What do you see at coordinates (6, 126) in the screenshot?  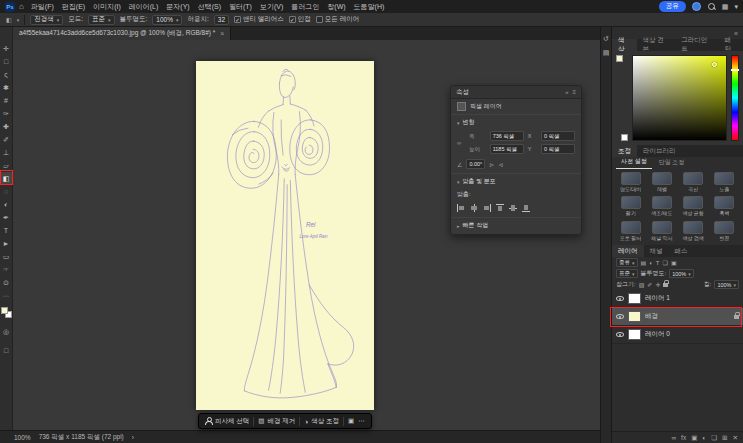 I see `healing-brush-tool: ✚` at bounding box center [6, 126].